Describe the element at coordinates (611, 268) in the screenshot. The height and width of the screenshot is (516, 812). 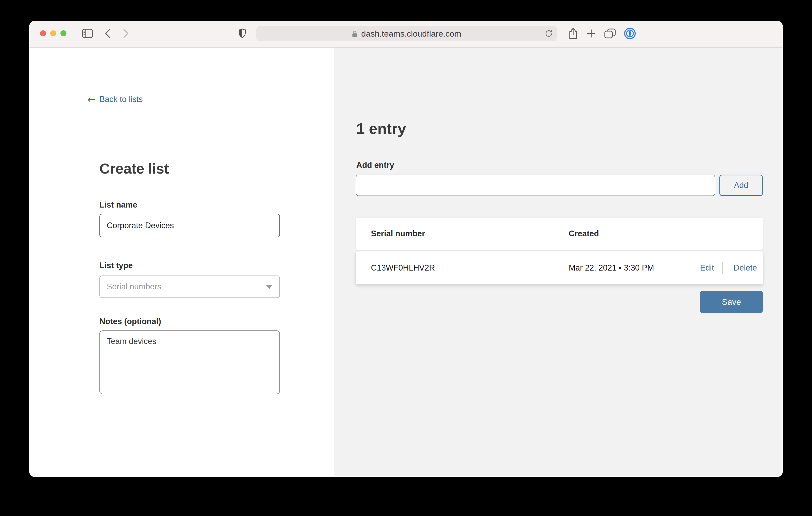
I see `row-created: Mar 22, 2021 • 3:30 PM` at that location.